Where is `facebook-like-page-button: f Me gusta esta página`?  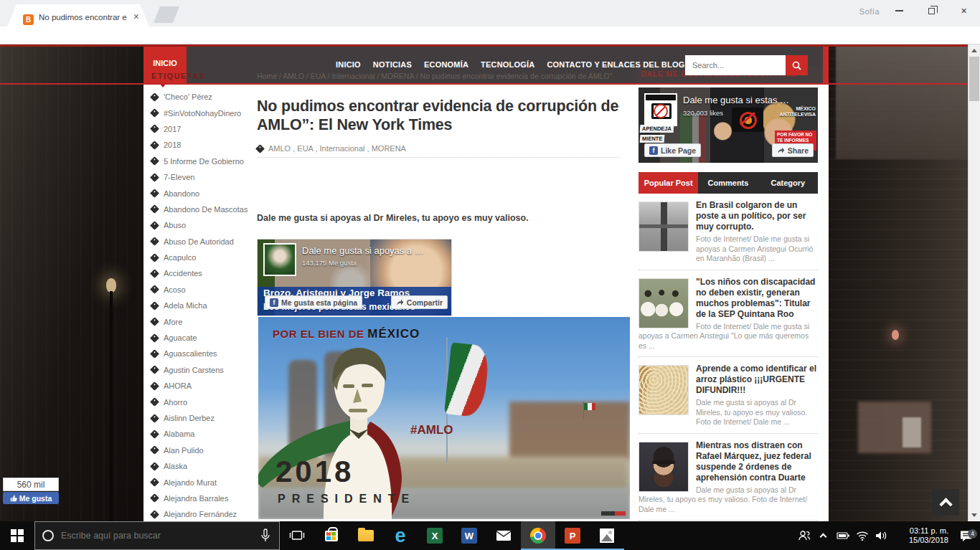
facebook-like-page-button: f Me gusta esta página is located at coordinates (314, 303).